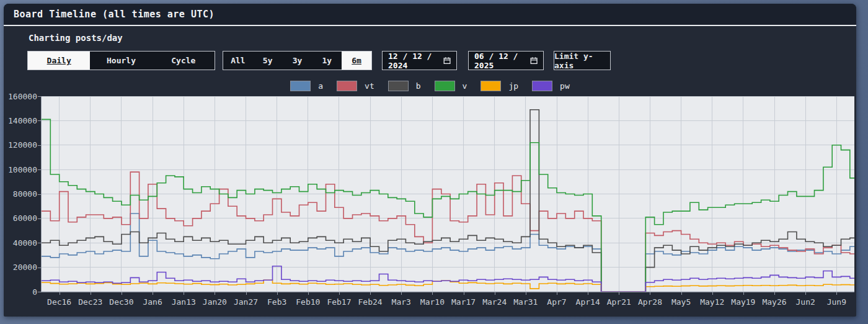 This screenshot has width=868, height=324. Describe the element at coordinates (430, 15) in the screenshot. I see `title-bar: Board Timeline (all times are UTC)` at that location.